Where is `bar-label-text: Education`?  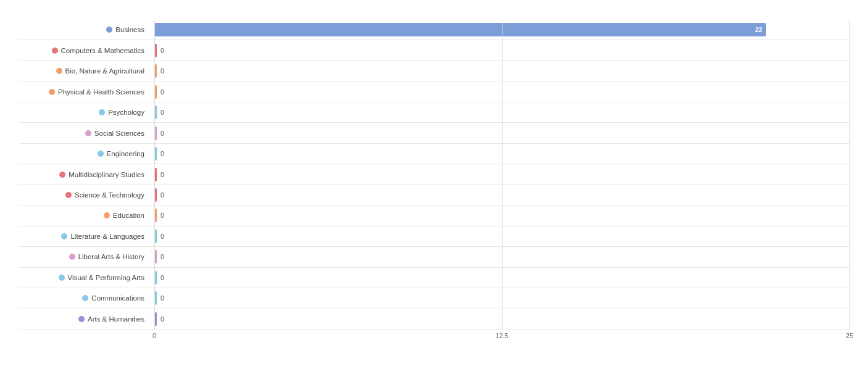
bar-label-text: Education is located at coordinates (128, 215).